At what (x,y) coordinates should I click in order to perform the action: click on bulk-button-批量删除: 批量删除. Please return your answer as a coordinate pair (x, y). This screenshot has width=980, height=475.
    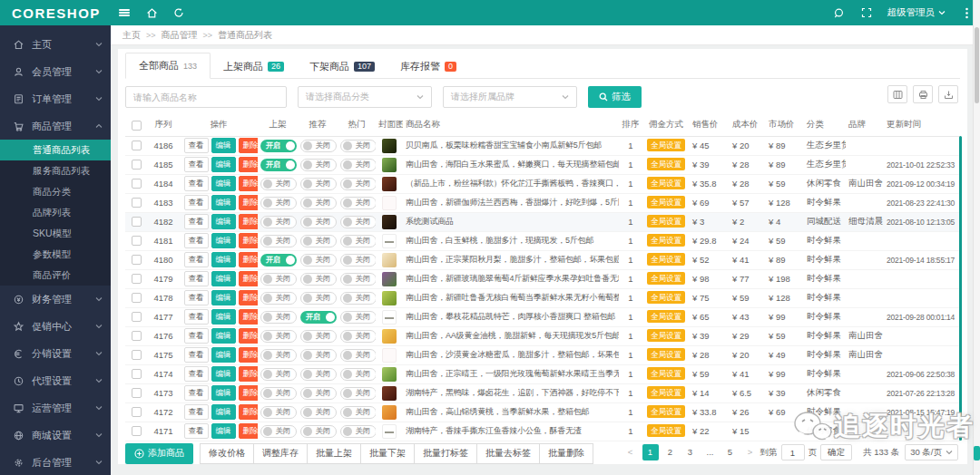
    Looking at the image, I should click on (566, 453).